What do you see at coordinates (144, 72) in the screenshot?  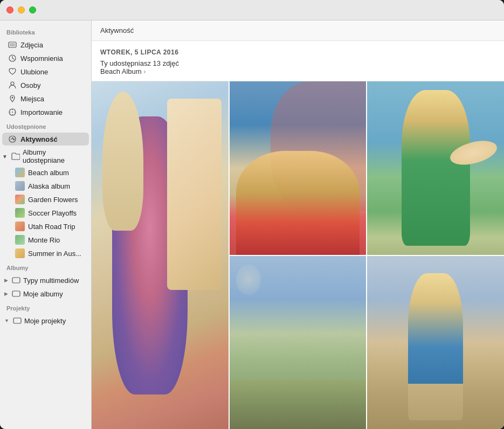 I see `activity-link-arrow: ›` at bounding box center [144, 72].